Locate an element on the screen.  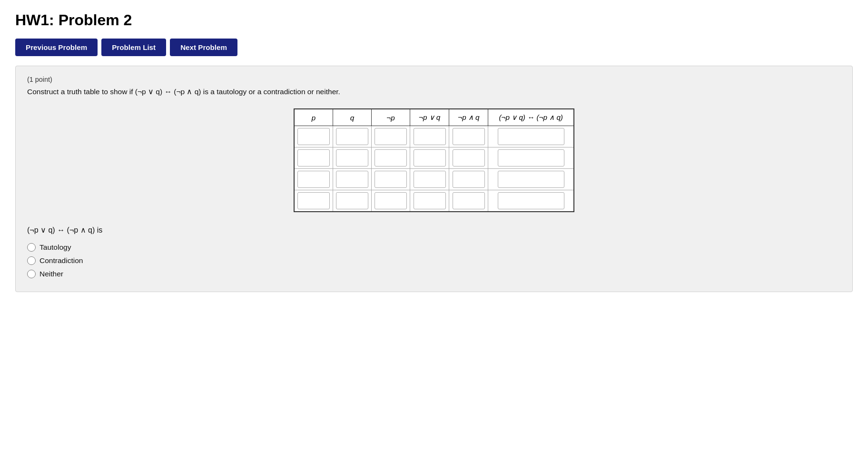
col-header-neg-p-or-q: ¬p ∨ q is located at coordinates (430, 117).